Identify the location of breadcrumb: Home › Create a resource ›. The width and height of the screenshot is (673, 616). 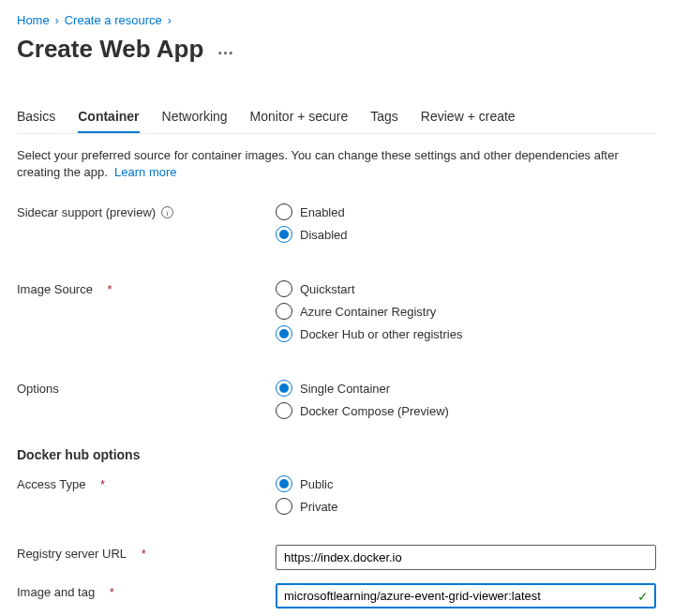
(336, 21).